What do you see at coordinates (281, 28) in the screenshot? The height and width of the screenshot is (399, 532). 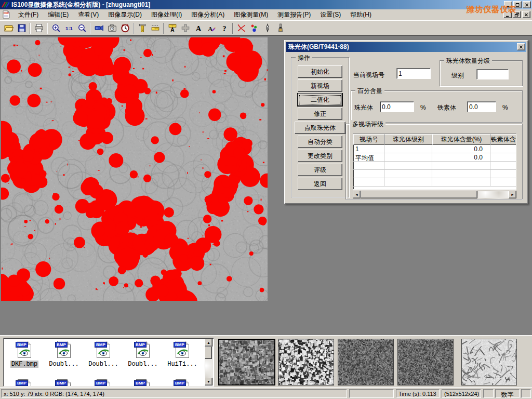 I see `paint-brush-icon` at bounding box center [281, 28].